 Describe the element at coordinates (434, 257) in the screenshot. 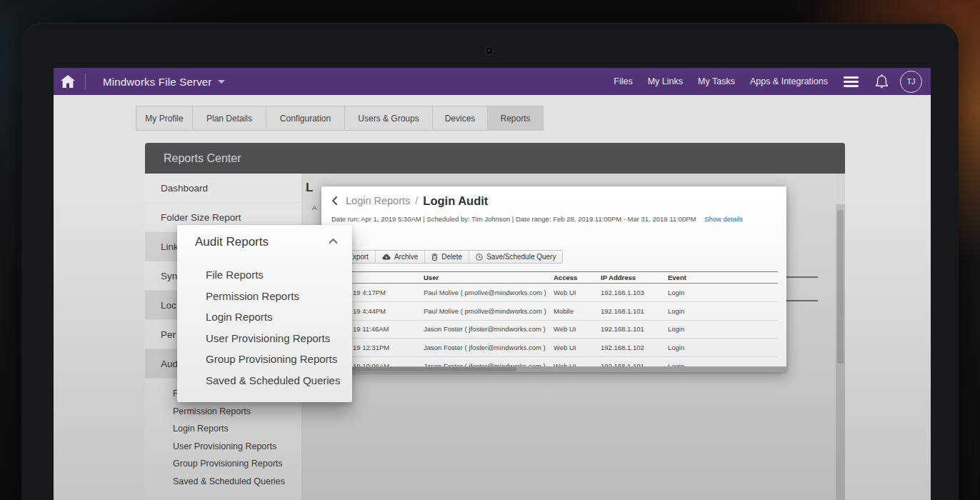

I see `trash-icon` at that location.